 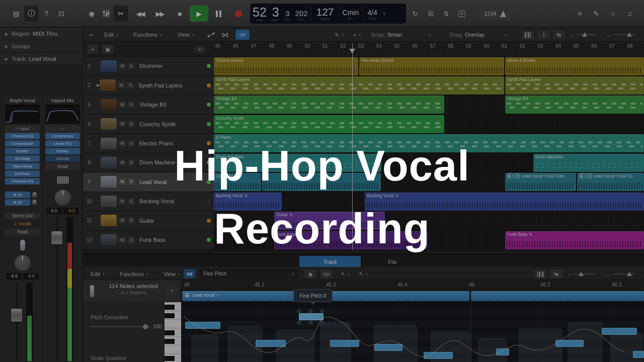 What do you see at coordinates (62, 159) in the screenshot?
I see `plugin-slot: AdLimit` at bounding box center [62, 159].